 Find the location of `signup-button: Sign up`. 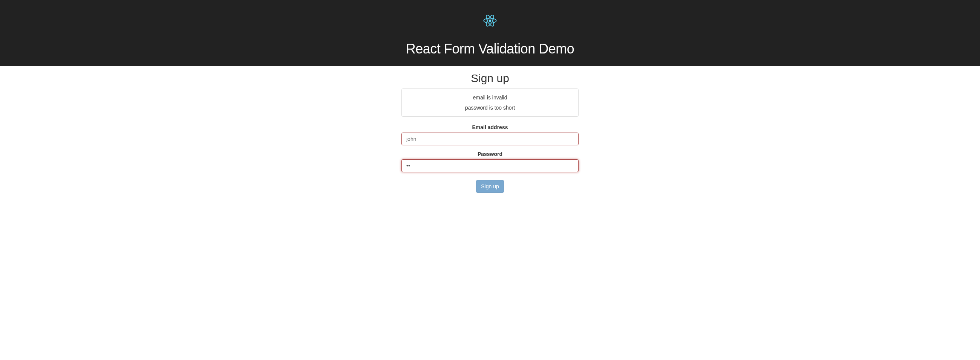

signup-button: Sign up is located at coordinates (490, 186).